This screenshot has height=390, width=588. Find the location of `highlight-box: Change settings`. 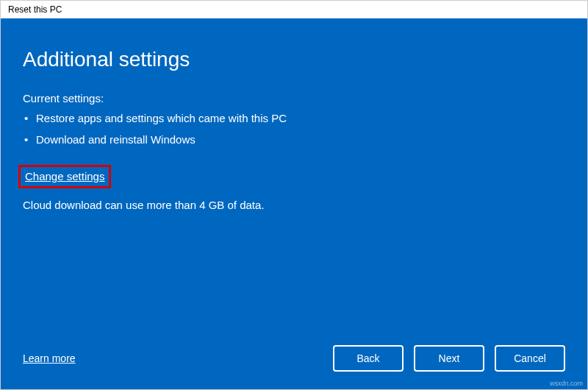

highlight-box: Change settings is located at coordinates (65, 177).